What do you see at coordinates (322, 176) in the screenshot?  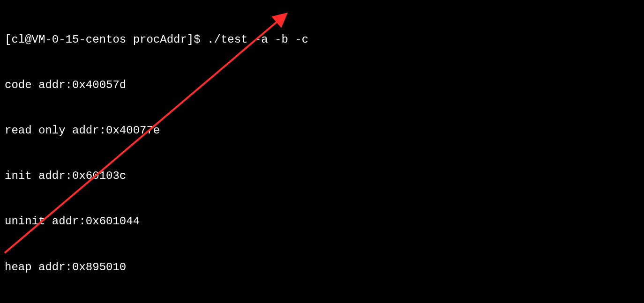 I see `output-line: init addr:0x60103c` at bounding box center [322, 176].